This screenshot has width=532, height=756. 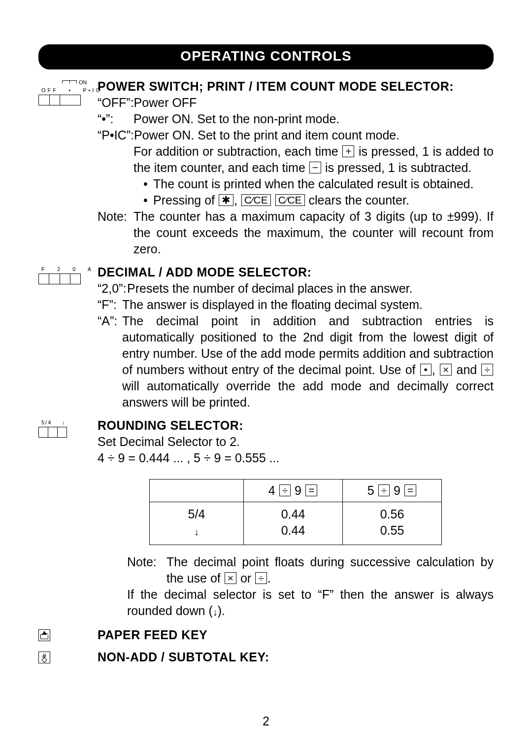 I want to click on nonadd-section: # NON-ADD / SUBTOTAL KEY:, so click(x=266, y=657).